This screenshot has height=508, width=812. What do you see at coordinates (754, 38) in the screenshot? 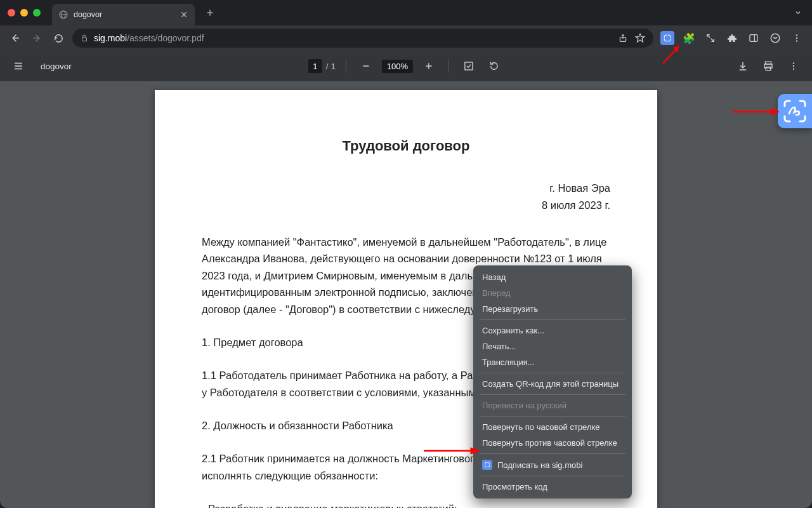
I see `side-panel-icon` at bounding box center [754, 38].